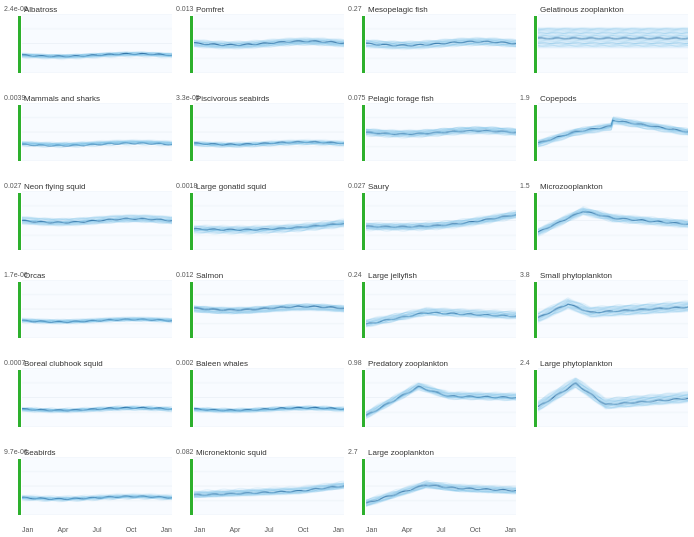 The height and width of the screenshot is (537, 694). What do you see at coordinates (613, 220) in the screenshot?
I see `chart-microzooplankton` at bounding box center [613, 220].